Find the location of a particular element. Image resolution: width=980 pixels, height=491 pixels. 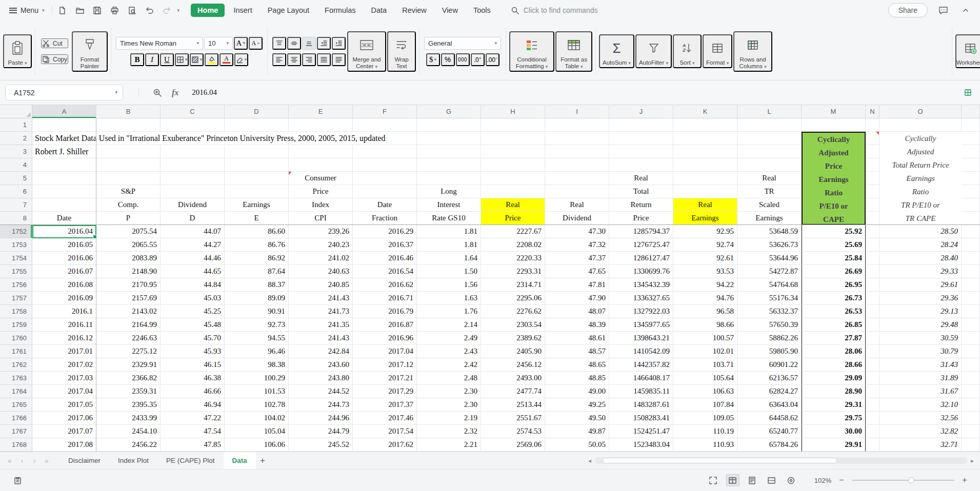

percent-format-button: % is located at coordinates (448, 59).